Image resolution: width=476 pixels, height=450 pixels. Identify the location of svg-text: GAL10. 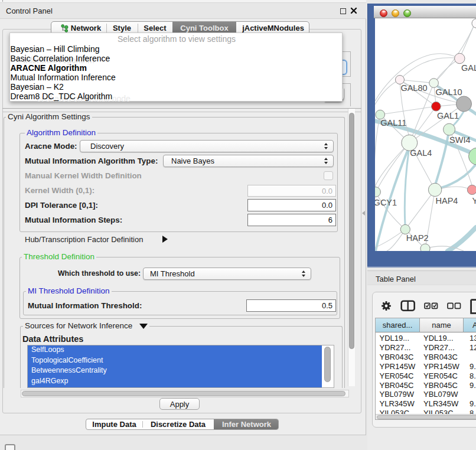
(449, 92).